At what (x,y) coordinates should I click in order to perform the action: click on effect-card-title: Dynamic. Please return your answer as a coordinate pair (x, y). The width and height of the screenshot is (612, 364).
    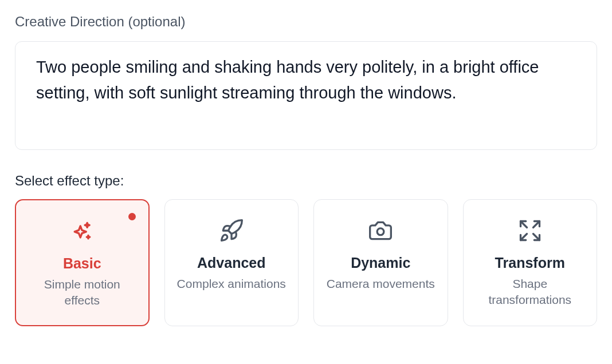
    Looking at the image, I should click on (380, 263).